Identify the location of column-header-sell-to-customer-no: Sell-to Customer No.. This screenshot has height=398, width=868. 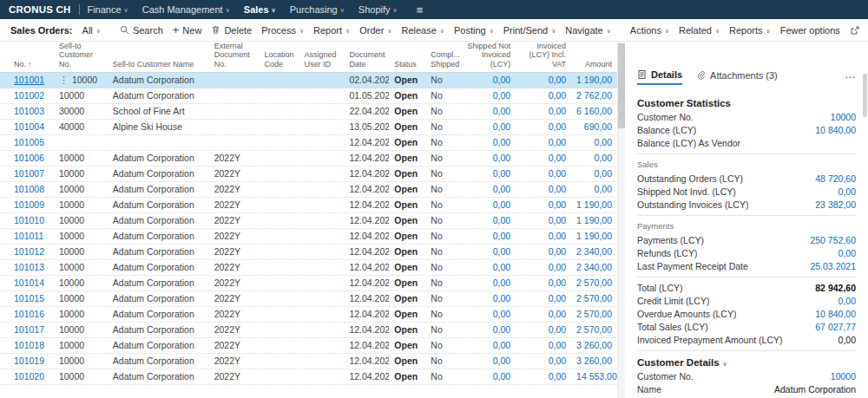
(81, 55).